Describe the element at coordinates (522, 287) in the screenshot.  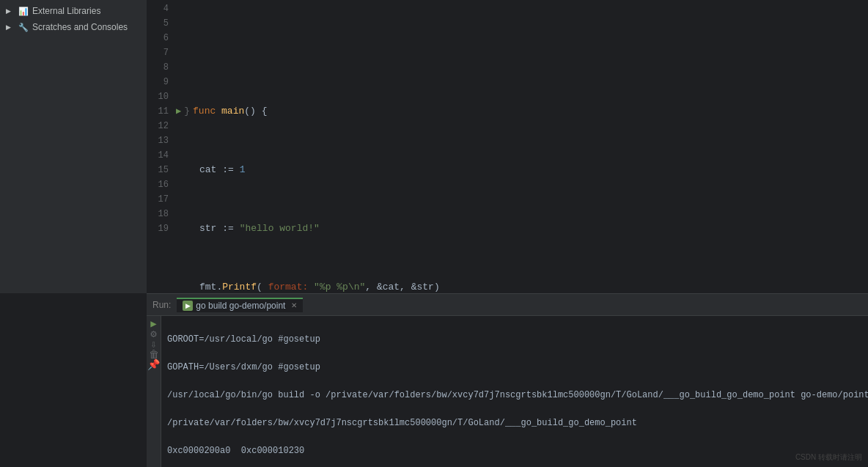
I see `code-line-8: fmt.Printf( format: "%p %p\n", &cat, &st…` at that location.